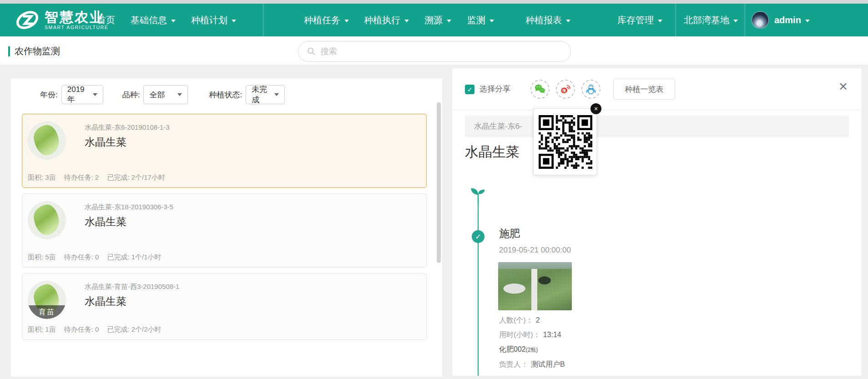 The image size is (868, 379). I want to click on year-label: 年份:, so click(49, 95).